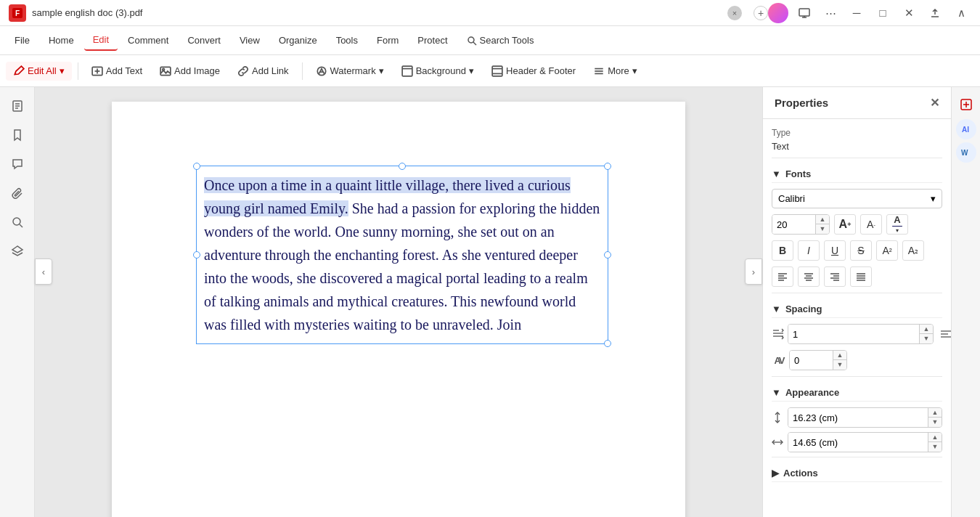 This screenshot has height=517, width=980. Describe the element at coordinates (926, 338) in the screenshot. I see `line-spacing-decrement: ▼` at that location.